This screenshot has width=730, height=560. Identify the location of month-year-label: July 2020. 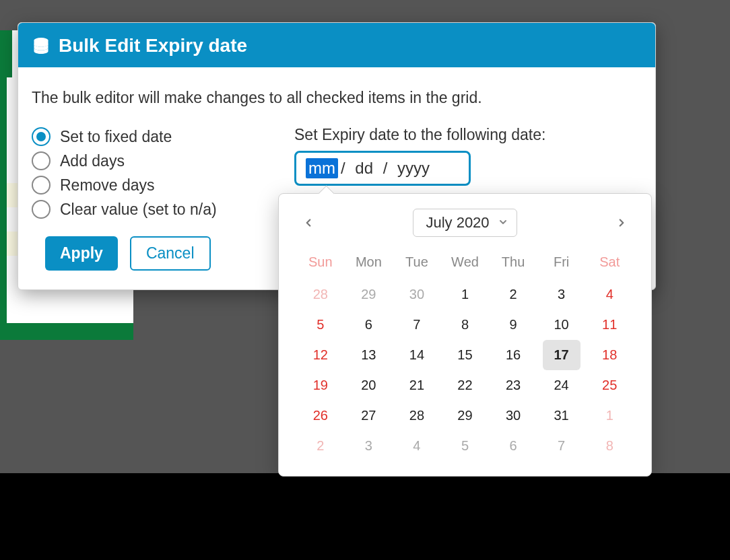
(457, 223).